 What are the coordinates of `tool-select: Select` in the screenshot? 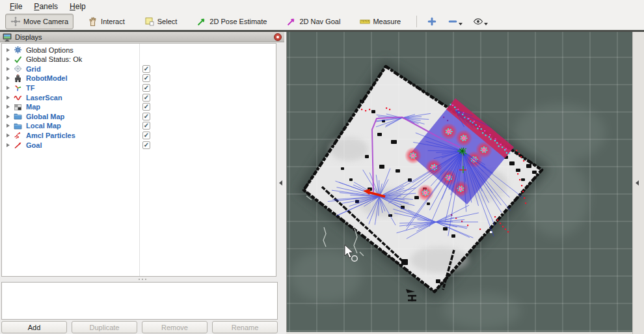 It's located at (161, 21).